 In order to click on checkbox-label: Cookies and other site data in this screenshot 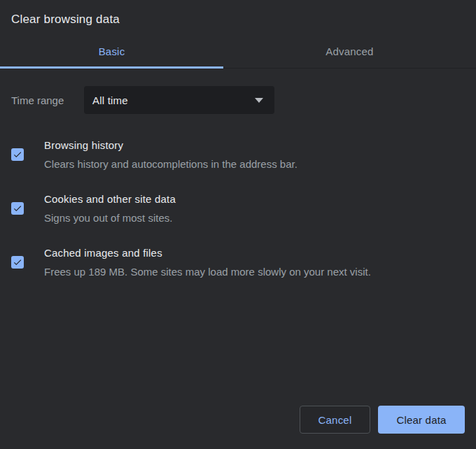, I will do `click(110, 199)`.